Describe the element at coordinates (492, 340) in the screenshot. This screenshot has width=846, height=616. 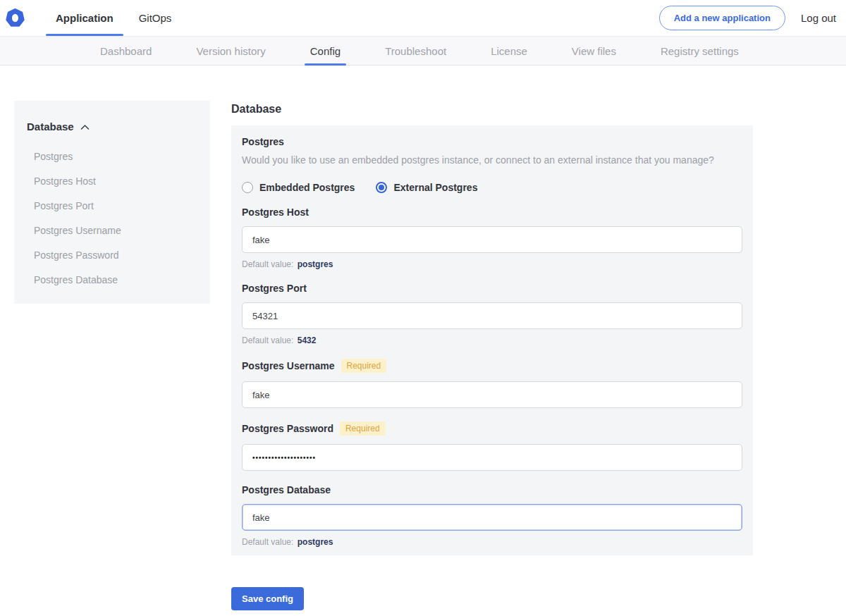
I see `postgres-port-helper: Default value: 5432` at that location.